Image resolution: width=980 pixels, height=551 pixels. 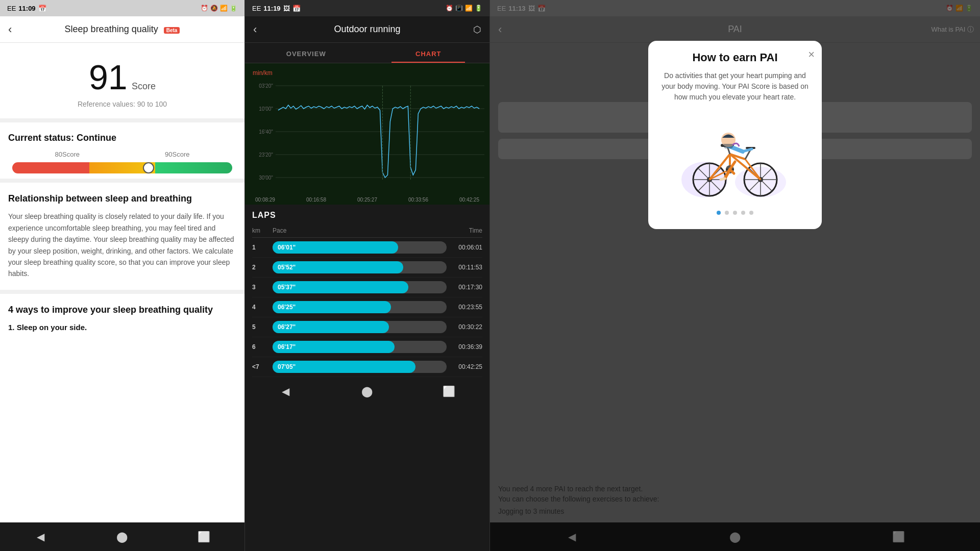 I want to click on phone1-ways-section: 4 ways to improve your sleep breathing q…, so click(x=122, y=318).